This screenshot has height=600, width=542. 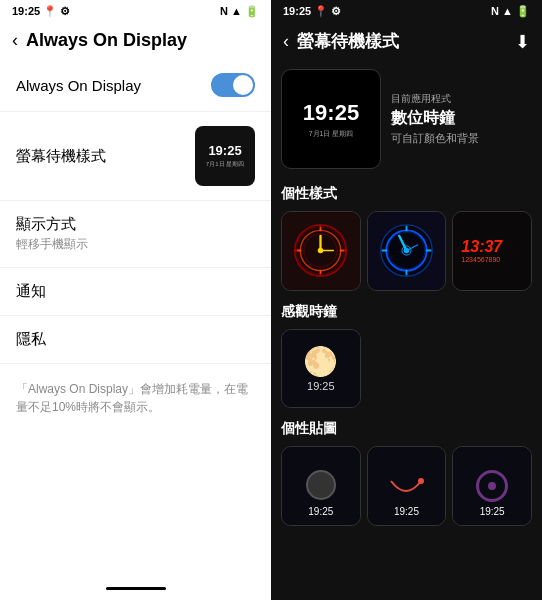 What do you see at coordinates (406, 119) in the screenshot?
I see `current-style-section: 19:25 7月1日 星期四 目前應用程式 數位時鐘 可自訂顏色和背景` at bounding box center [406, 119].